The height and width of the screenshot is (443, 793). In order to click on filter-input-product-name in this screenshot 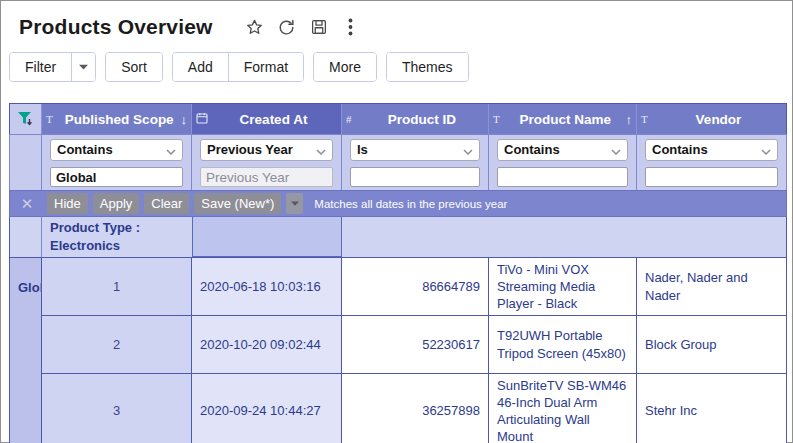, I will do `click(562, 177)`.